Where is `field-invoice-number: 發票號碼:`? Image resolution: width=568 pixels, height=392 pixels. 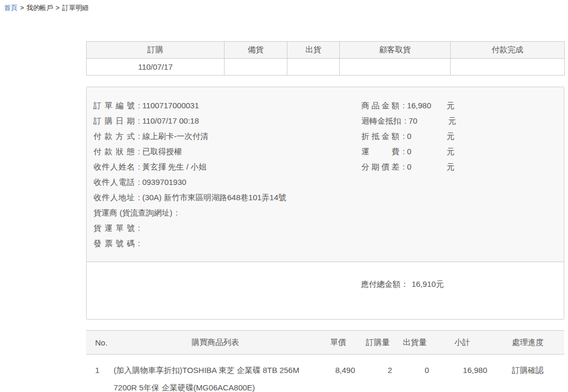 field-invoice-number: 發票號碼: is located at coordinates (227, 243).